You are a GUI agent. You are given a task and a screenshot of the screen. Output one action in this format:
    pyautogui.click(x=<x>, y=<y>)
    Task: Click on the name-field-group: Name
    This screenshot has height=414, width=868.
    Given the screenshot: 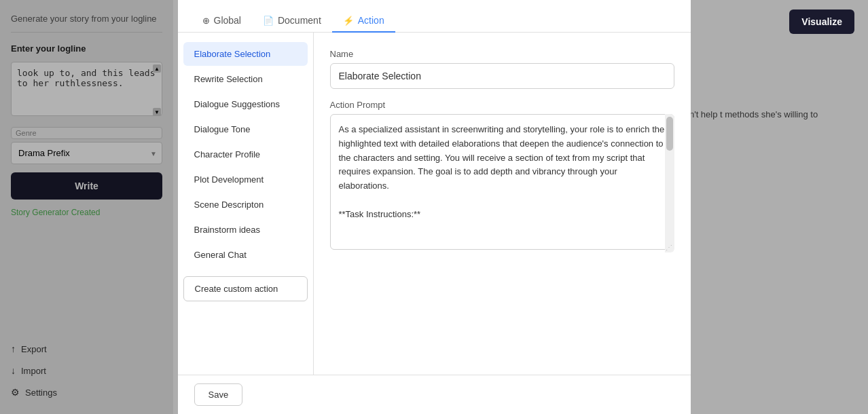 What is the action you would take?
    pyautogui.click(x=503, y=69)
    